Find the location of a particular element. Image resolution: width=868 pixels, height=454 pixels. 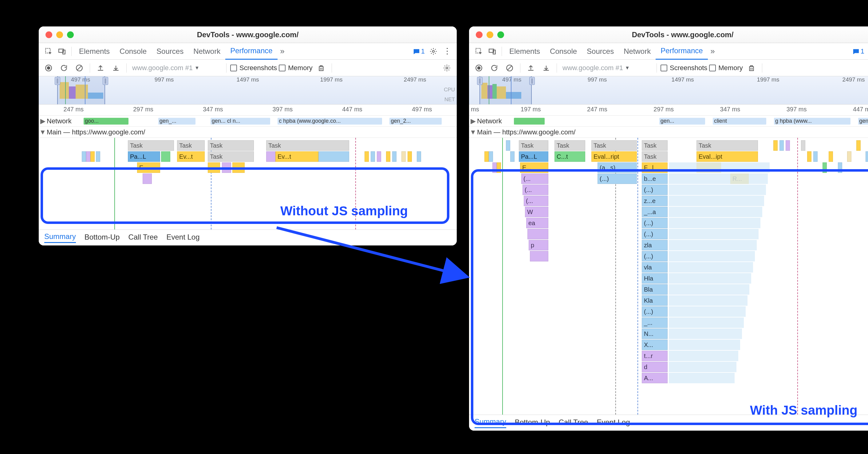

issues-badge: 1 is located at coordinates (419, 51).